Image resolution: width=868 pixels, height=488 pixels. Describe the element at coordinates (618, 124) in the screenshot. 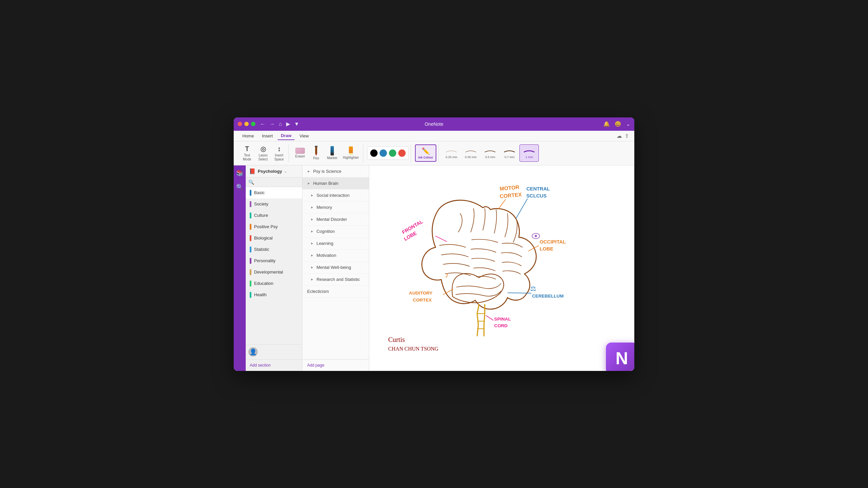

I see `emoji-icon: 😀` at that location.